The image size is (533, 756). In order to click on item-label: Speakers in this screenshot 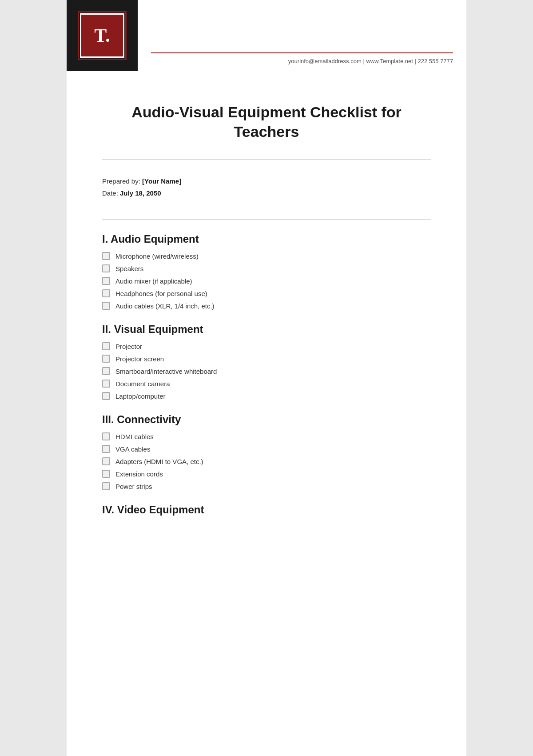, I will do `click(130, 268)`.